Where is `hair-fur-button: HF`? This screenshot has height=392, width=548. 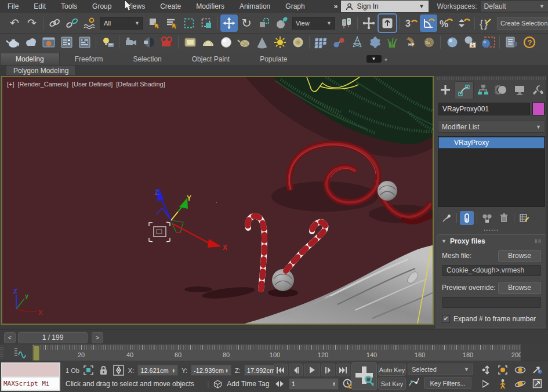
hair-fur-button: HF is located at coordinates (411, 43).